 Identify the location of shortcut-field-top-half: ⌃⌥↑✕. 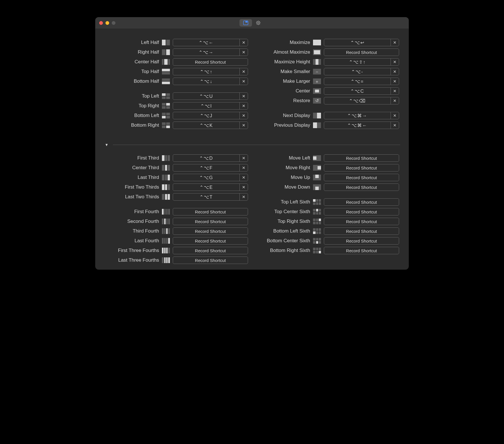
(210, 72).